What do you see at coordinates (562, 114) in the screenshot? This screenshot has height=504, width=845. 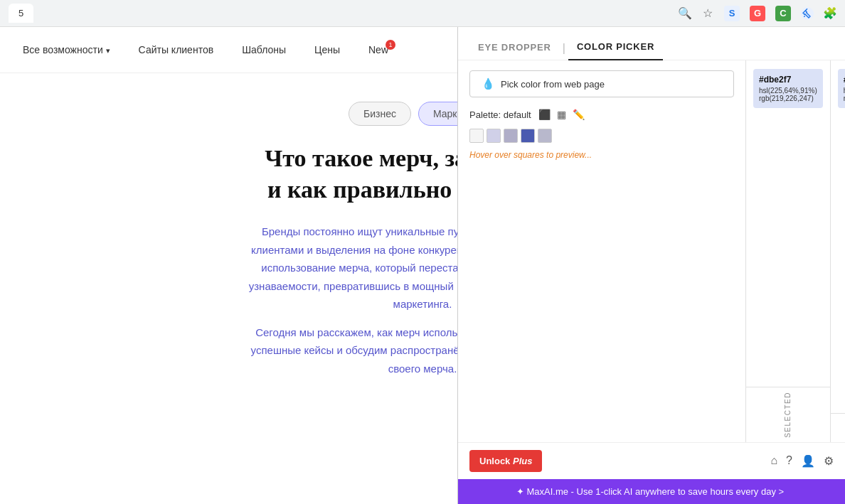 I see `palette-grid-icon: ▦` at bounding box center [562, 114].